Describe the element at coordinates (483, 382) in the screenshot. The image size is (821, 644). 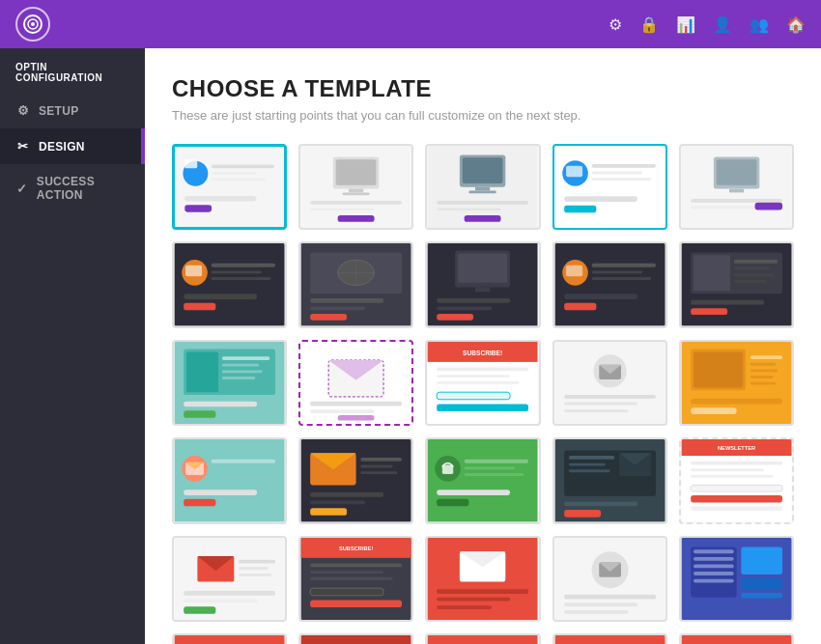
I see `template-card-13: SUBSCRIBE!` at that location.